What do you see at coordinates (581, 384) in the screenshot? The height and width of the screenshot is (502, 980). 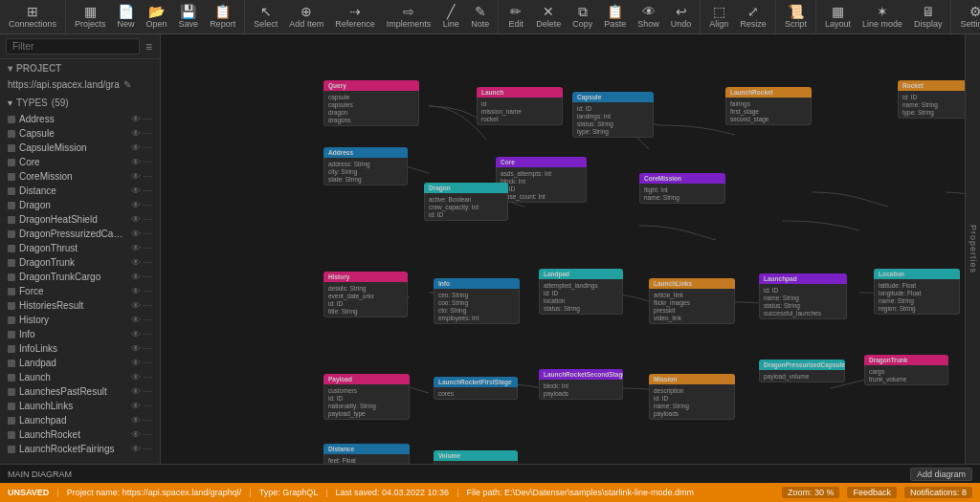 I see `node-second-stage-1: LaunchRocketSecondStage block: Int paylo…` at bounding box center [581, 384].